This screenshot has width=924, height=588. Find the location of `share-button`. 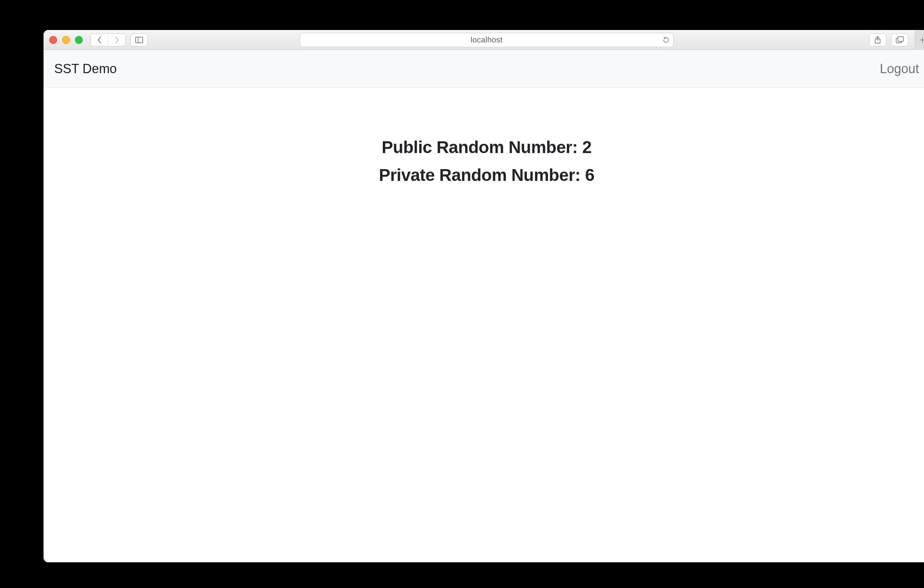

share-button is located at coordinates (878, 40).